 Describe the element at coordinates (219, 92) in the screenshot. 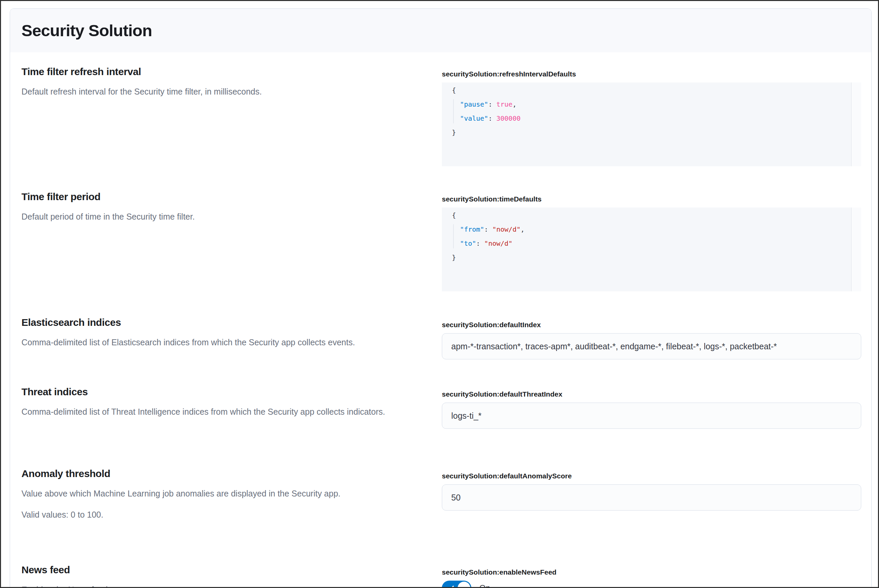

I see `setting-description: Default refresh interval for the Securit…` at that location.